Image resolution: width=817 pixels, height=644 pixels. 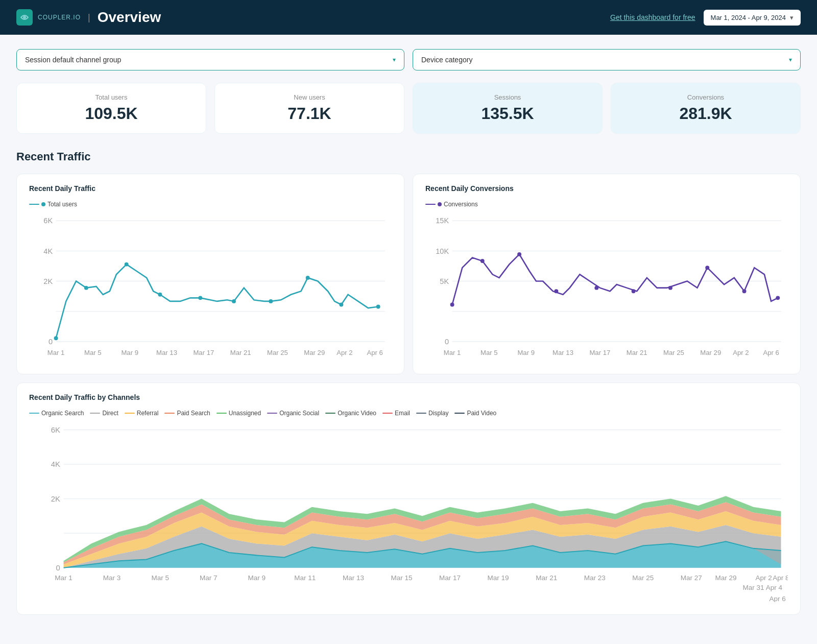 What do you see at coordinates (607, 274) in the screenshot?
I see `daily-conversions-chart-card: Recent Daily Conversions Conversions 15K…` at bounding box center [607, 274].